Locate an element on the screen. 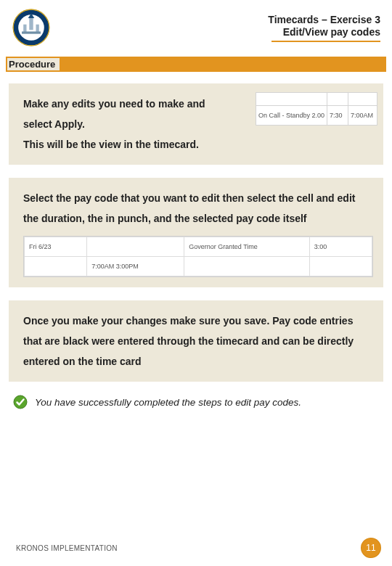 This screenshot has height=566, width=392. success-text: You have successfully completed the step… is located at coordinates (168, 402).